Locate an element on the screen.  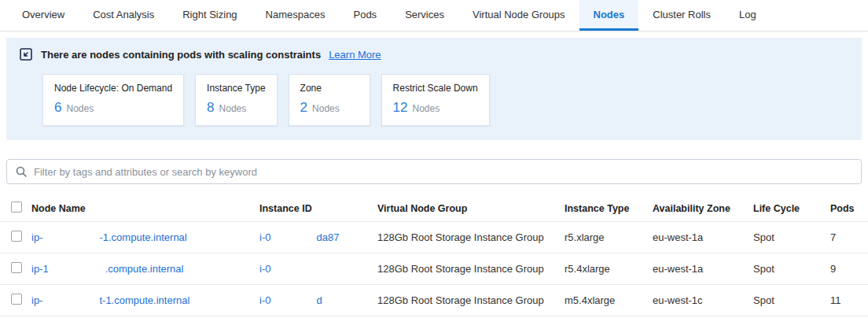
tab-right-sizing: Right Sizing is located at coordinates (209, 16).